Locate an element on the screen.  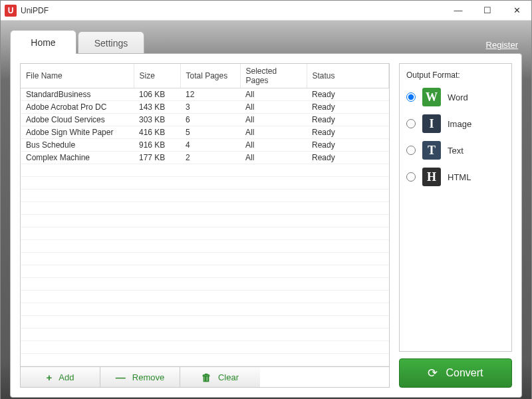
app-title: UniPDF is located at coordinates (35, 11).